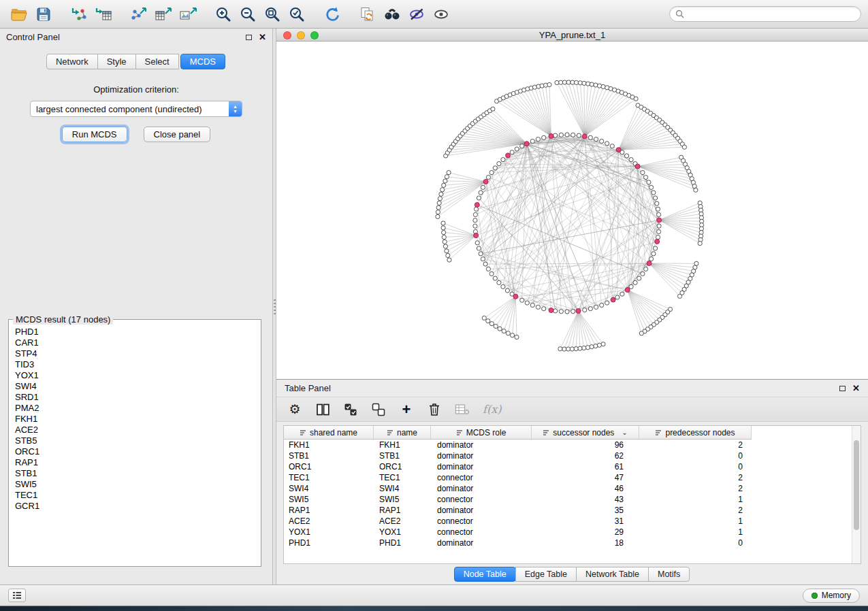 This screenshot has height=611, width=868. I want to click on show-columns-button, so click(323, 410).